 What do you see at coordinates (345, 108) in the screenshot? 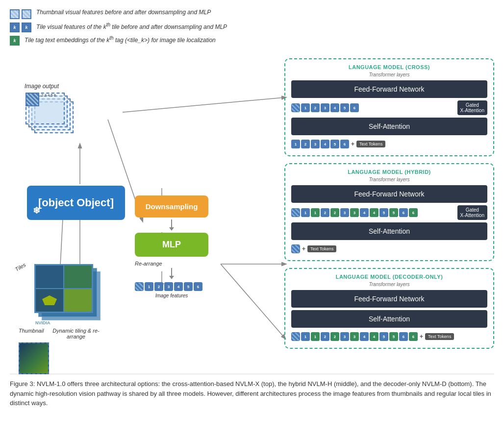
I see `xattn-t5: 5` at bounding box center [345, 108].